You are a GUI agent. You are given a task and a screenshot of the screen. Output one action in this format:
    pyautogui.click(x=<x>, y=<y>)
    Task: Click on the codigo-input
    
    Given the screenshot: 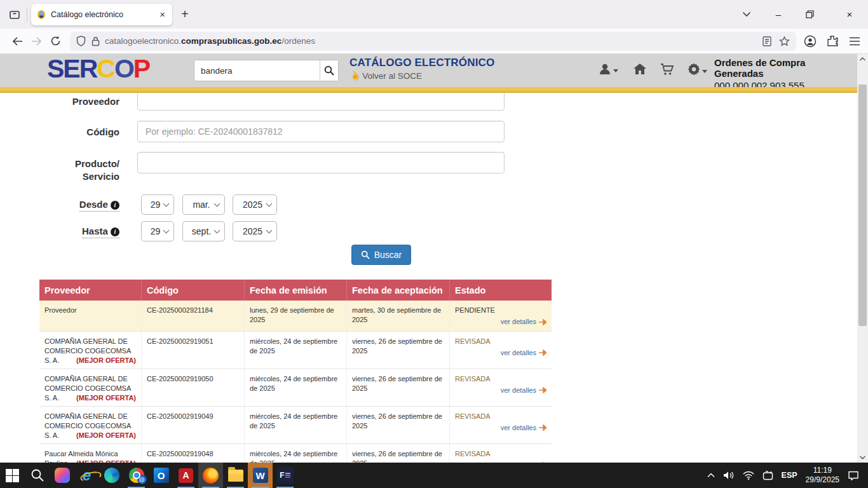 What is the action you would take?
    pyautogui.click(x=321, y=132)
    